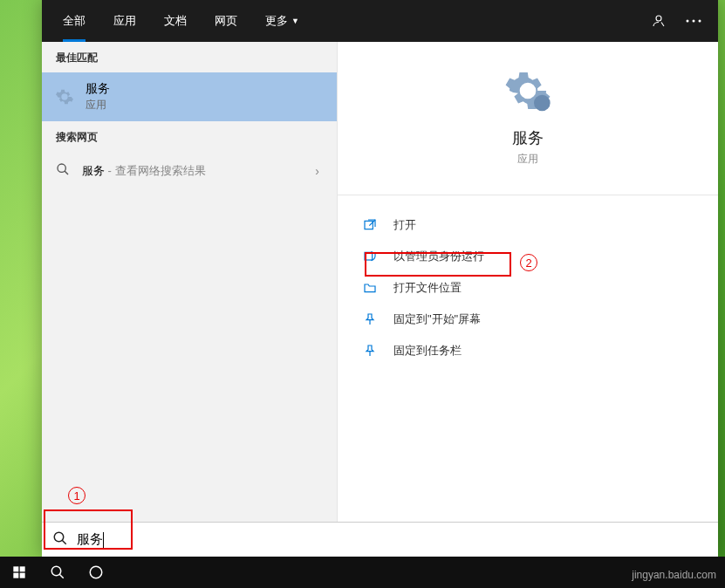 This screenshot has height=588, width=725. I want to click on tab-apps: 应用, so click(125, 21).